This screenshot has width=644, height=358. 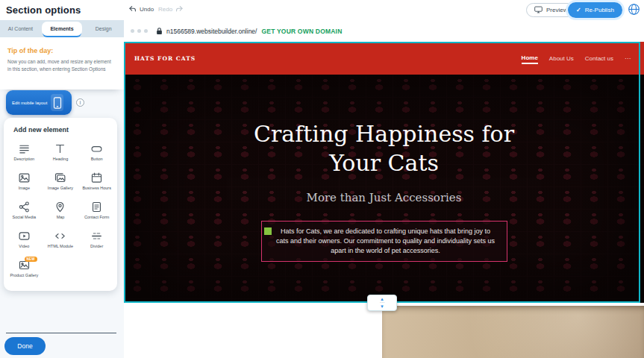 What do you see at coordinates (384, 198) in the screenshot?
I see `hero-subheading: More than Just Accessories` at bounding box center [384, 198].